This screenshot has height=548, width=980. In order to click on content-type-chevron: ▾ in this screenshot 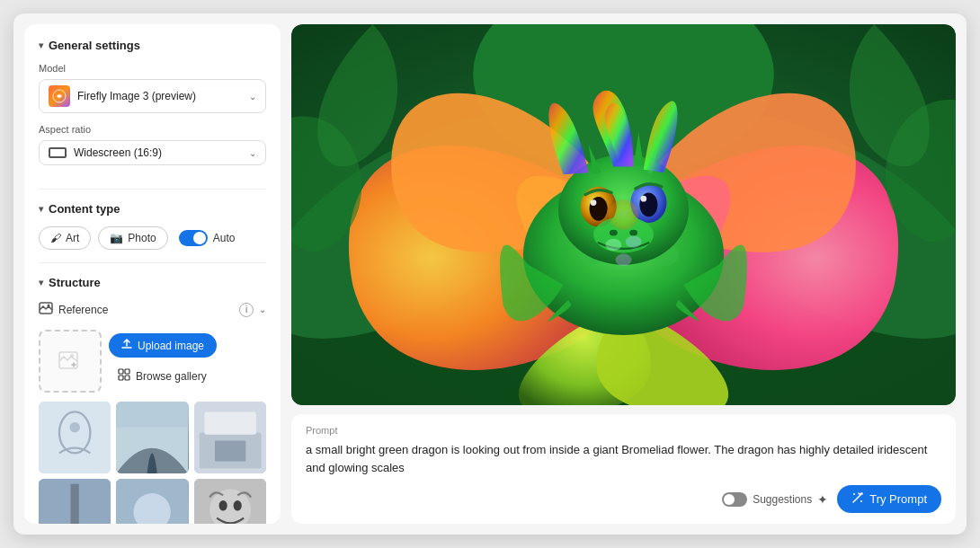, I will do `click(41, 208)`.